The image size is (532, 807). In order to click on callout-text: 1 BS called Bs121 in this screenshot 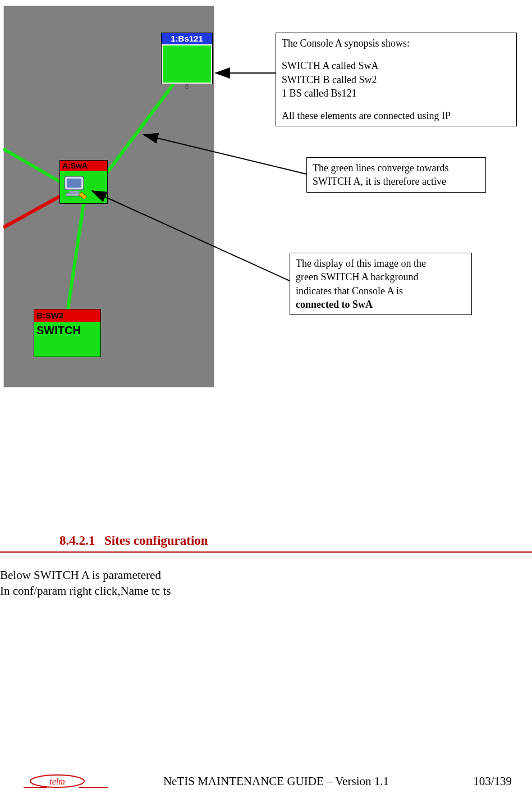, I will do `click(396, 93)`.